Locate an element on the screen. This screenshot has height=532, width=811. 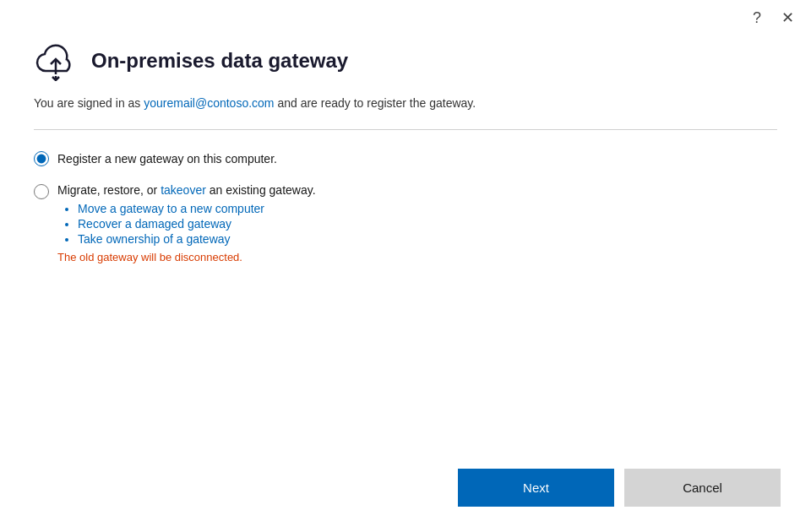
user-email: youremail@contoso.com is located at coordinates (209, 103).